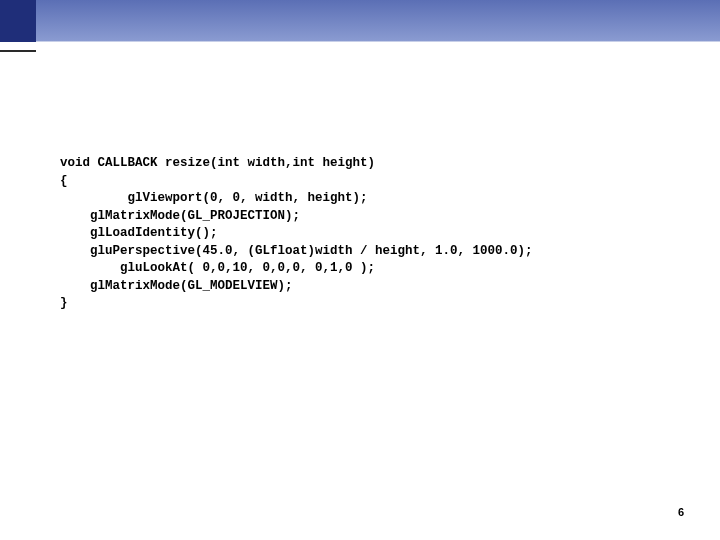 This screenshot has height=540, width=720. What do you see at coordinates (218, 163) in the screenshot?
I see `code-line: void CALLBACK resize(int width,int heigh…` at bounding box center [218, 163].